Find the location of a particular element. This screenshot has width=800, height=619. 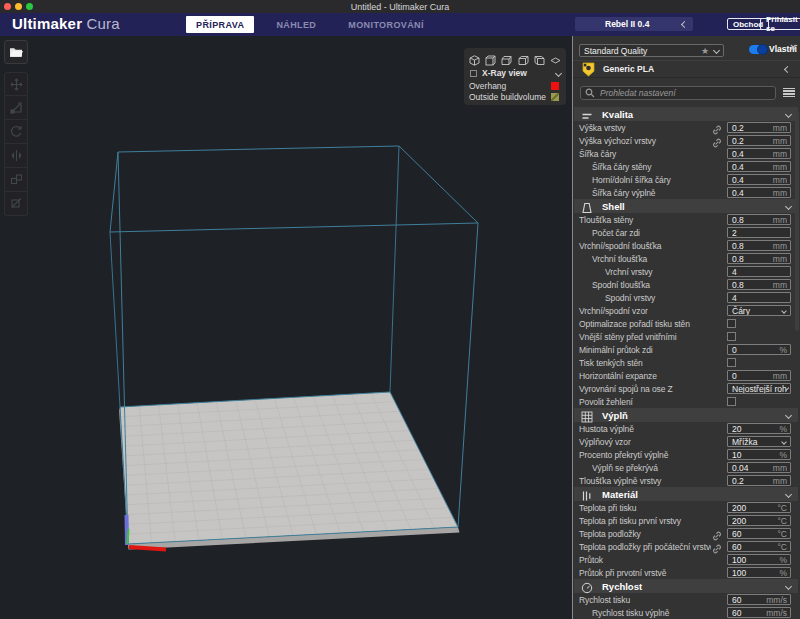

section-header-shell: Shell is located at coordinates (686, 206).